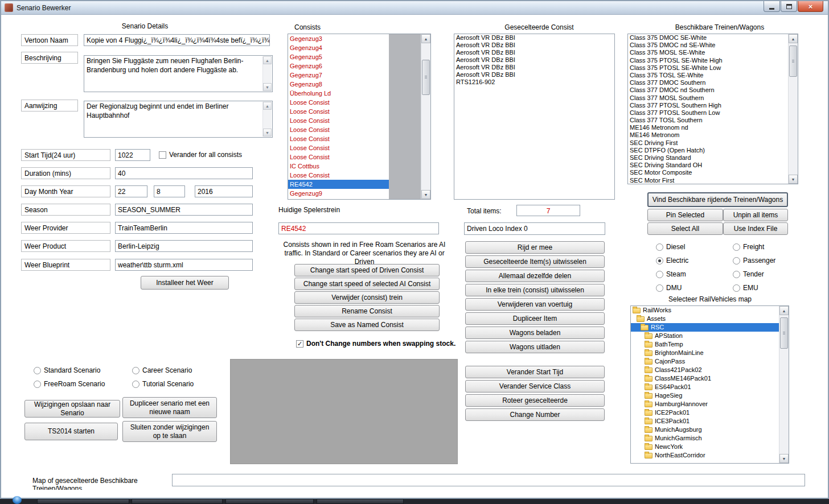 The height and width of the screenshot is (504, 829). Describe the element at coordinates (708, 83) in the screenshot. I see `available-item: Class 377 DMOC Southern` at that location.